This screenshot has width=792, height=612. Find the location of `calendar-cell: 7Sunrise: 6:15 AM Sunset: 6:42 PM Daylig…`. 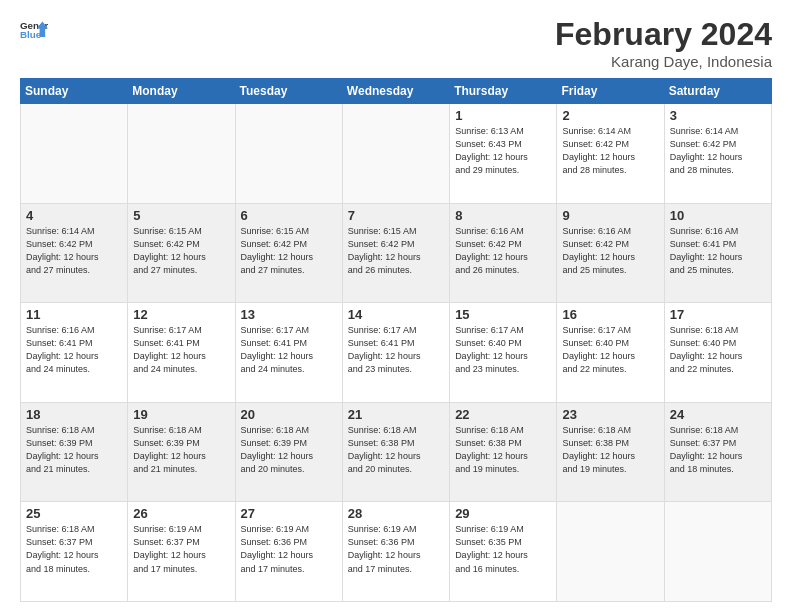

calendar-cell: 7Sunrise: 6:15 AM Sunset: 6:42 PM Daylig… is located at coordinates (396, 253).